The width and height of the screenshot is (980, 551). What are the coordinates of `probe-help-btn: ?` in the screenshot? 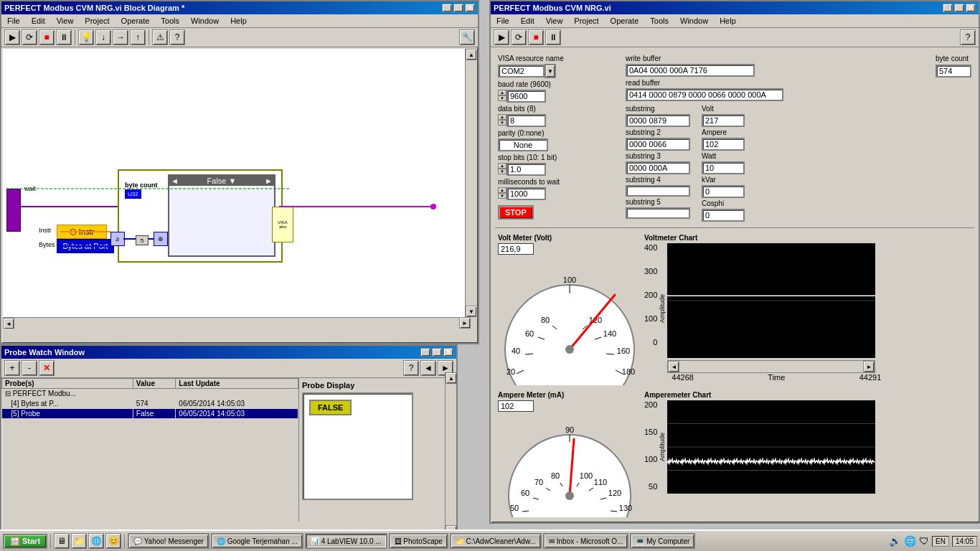 It's located at (411, 368).